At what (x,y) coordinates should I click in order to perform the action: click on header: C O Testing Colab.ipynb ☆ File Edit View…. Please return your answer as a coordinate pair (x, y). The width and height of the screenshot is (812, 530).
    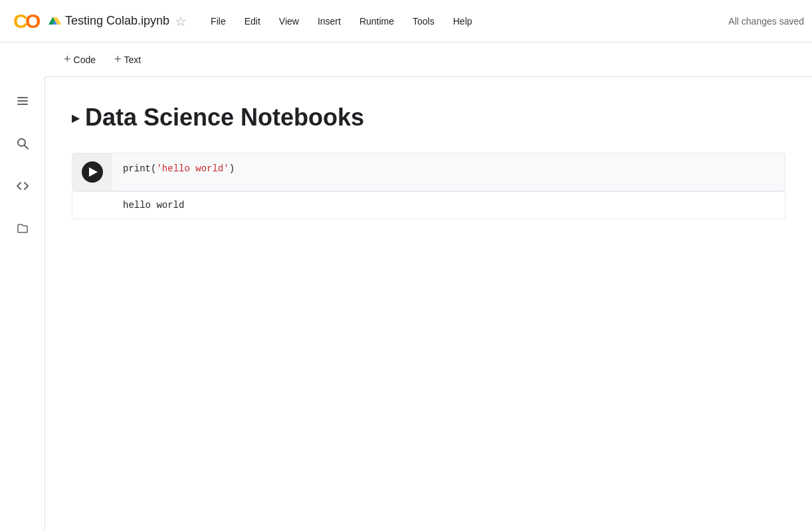
    Looking at the image, I should click on (406, 21).